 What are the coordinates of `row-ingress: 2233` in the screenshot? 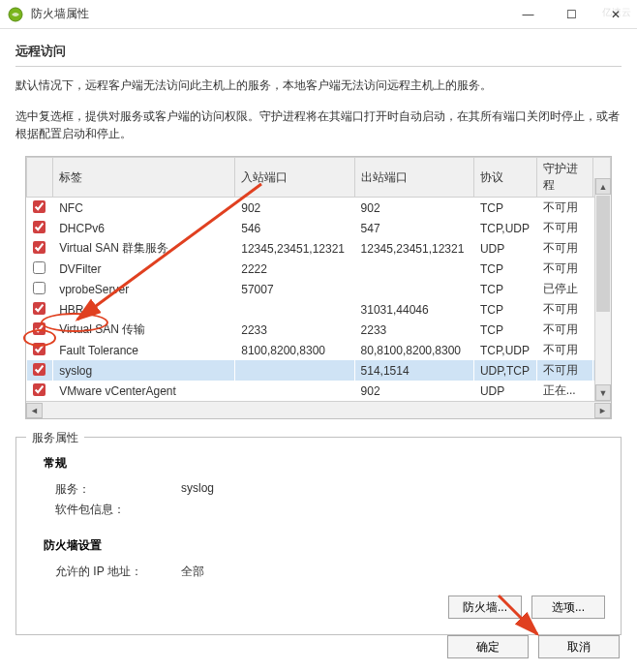 It's located at (294, 329).